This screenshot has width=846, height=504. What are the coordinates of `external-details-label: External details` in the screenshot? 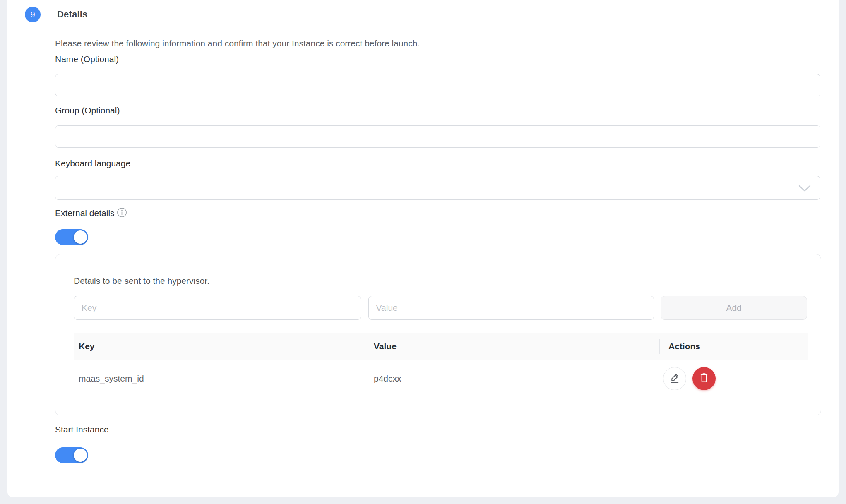 It's located at (85, 213).